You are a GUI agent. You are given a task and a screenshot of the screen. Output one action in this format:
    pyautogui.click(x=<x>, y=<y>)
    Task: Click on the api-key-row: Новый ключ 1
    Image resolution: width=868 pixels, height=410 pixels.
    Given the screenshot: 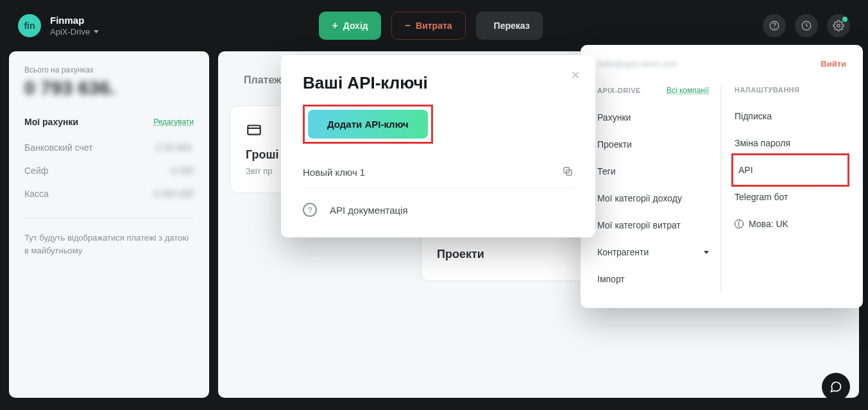 What is the action you would take?
    pyautogui.click(x=438, y=173)
    